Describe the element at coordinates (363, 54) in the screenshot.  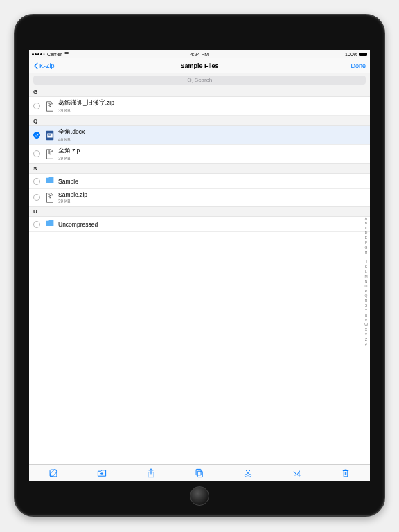
I see `battery-icon` at that location.